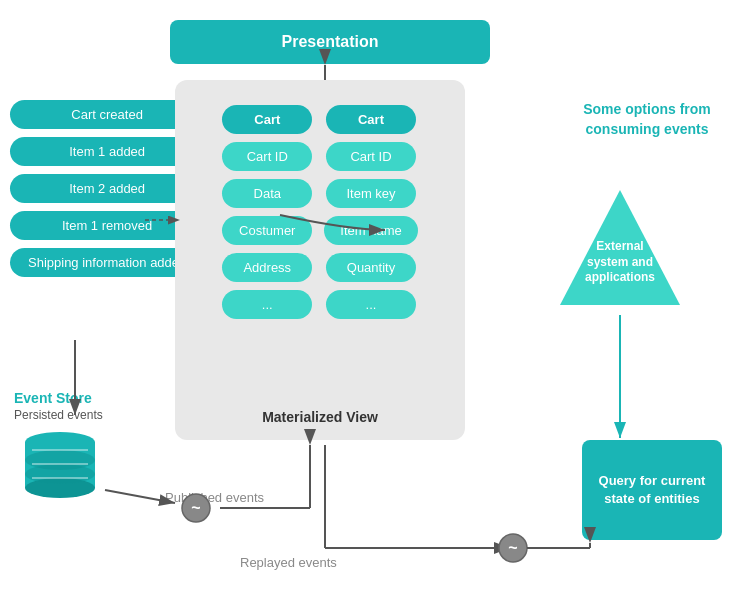 Image resolution: width=740 pixels, height=616 pixels. What do you see at coordinates (320, 248) in the screenshot?
I see `mv-columns: Cart Cart ID Data Costumer Address ... C…` at bounding box center [320, 248].